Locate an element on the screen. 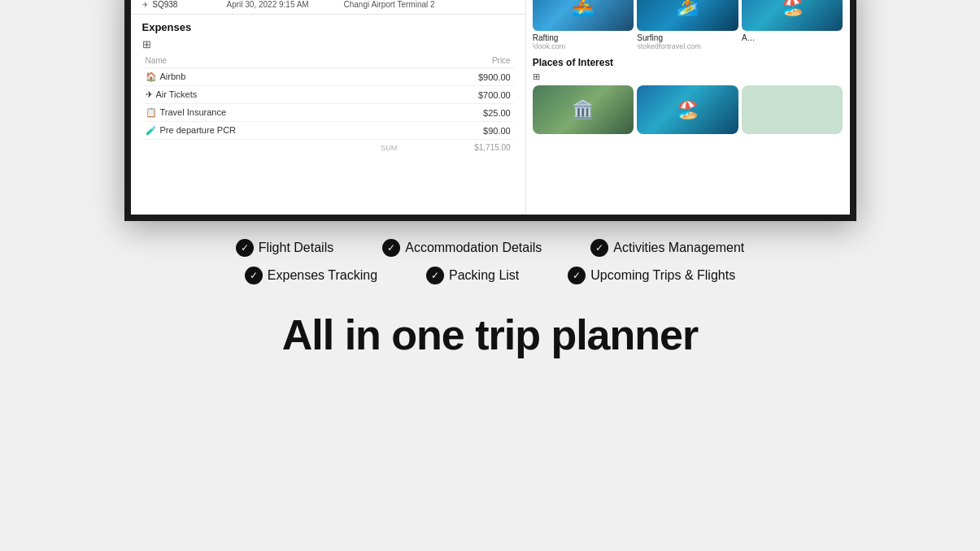 This screenshot has height=551, width=980. check-icon-activities-management: ✓ is located at coordinates (599, 248).